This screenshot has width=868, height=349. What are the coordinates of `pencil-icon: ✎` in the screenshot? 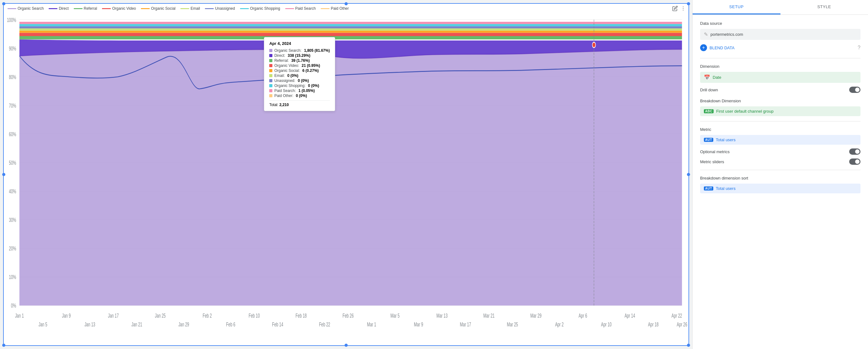 It's located at (706, 34).